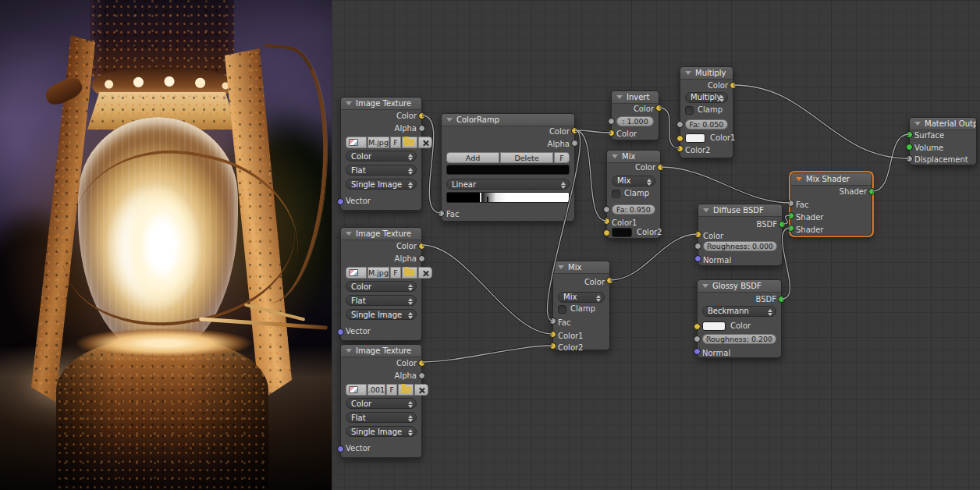 Image resolution: width=980 pixels, height=490 pixels. Describe the element at coordinates (910, 159) in the screenshot. I see `input-socket-displacement` at that location.